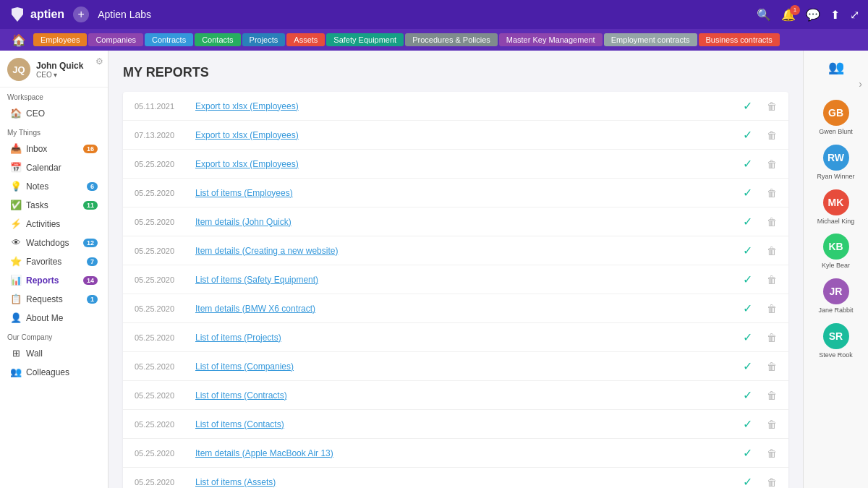 The width and height of the screenshot is (868, 488). I want to click on tab-employees: Employees, so click(60, 40).